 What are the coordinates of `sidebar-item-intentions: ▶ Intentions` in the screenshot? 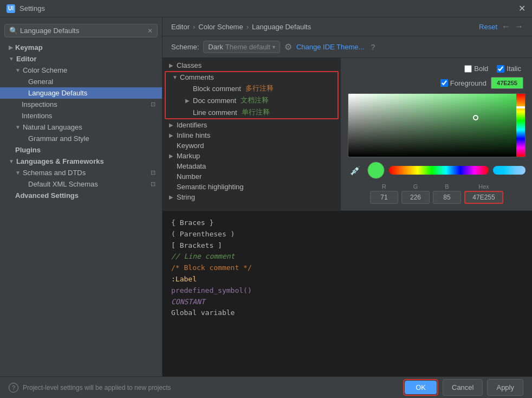 It's located at (81, 116).